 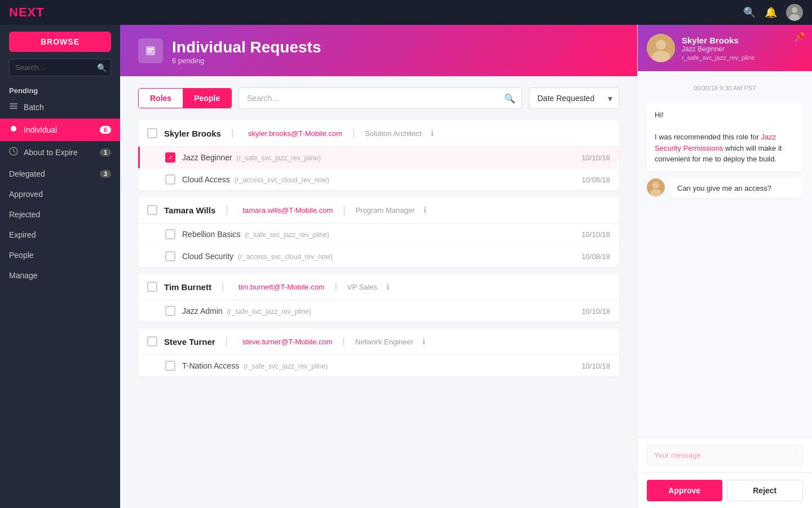 I want to click on rebellion-basics-checkbox, so click(x=170, y=234).